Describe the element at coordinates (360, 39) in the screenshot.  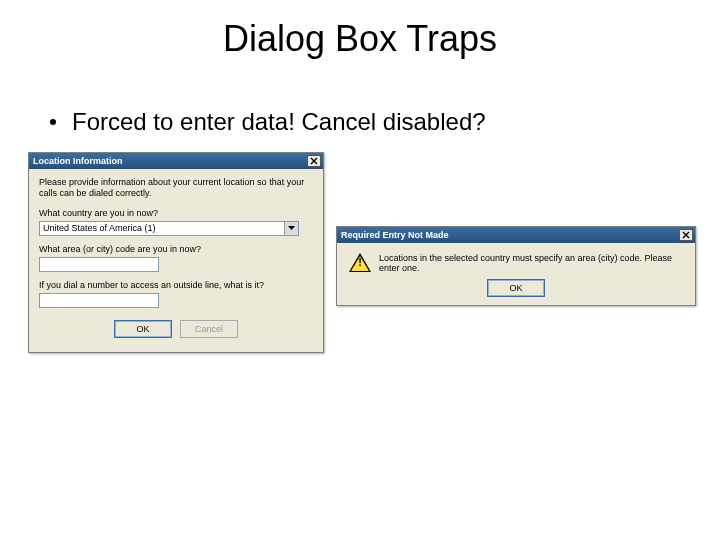
I see `slide-title: Dialog Box Traps` at that location.